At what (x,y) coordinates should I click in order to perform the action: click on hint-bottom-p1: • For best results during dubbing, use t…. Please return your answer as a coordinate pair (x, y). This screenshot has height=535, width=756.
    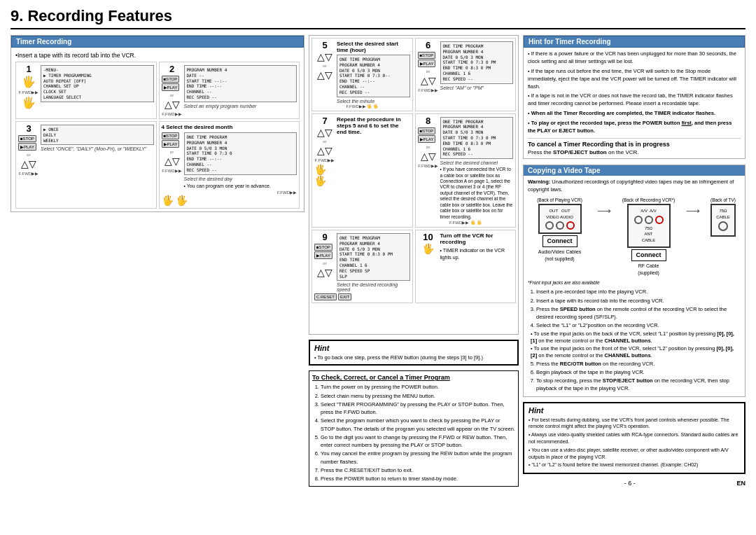
    Looking at the image, I should click on (634, 424).